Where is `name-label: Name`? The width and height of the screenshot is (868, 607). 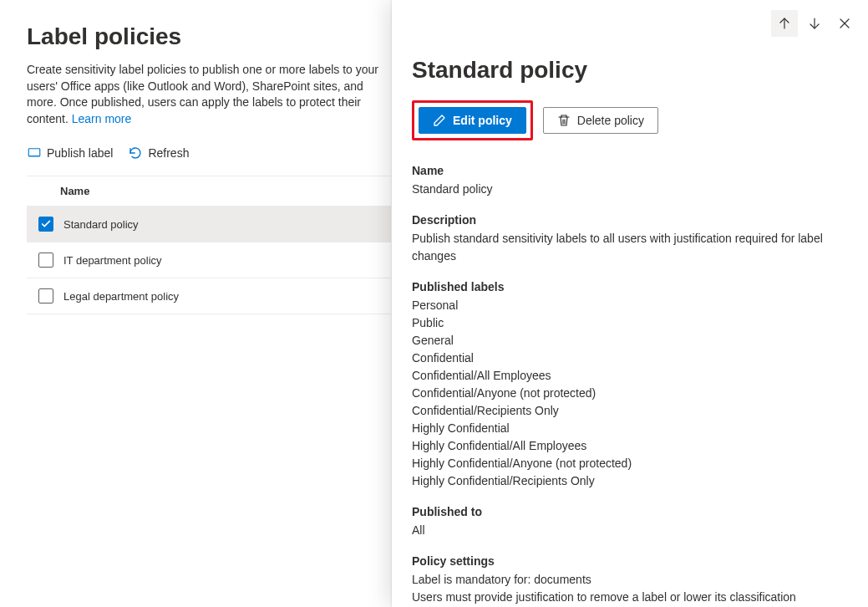 name-label: Name is located at coordinates (630, 171).